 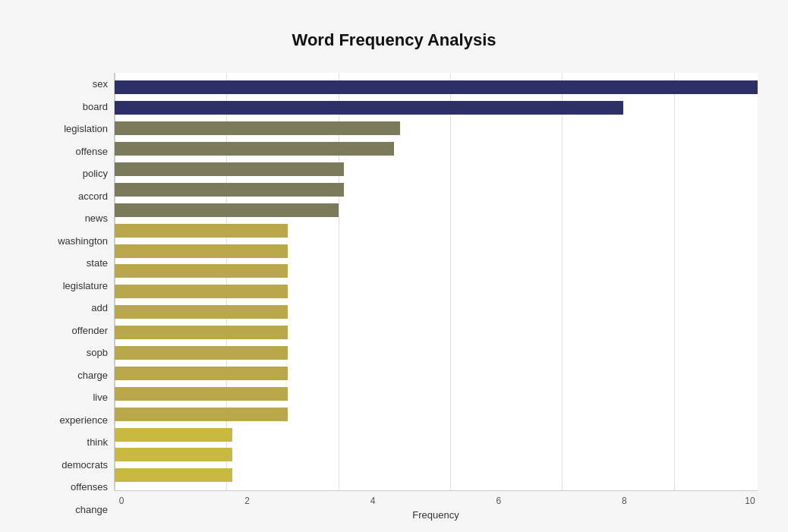 I want to click on y-label: offenses, so click(x=90, y=487).